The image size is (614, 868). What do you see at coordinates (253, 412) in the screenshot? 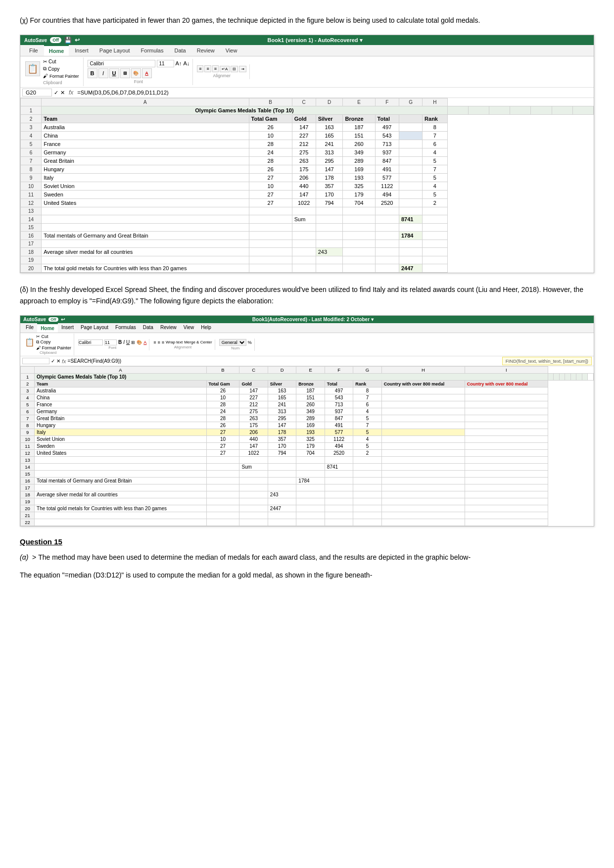
I see `cell2-C6: 275` at bounding box center [253, 412].